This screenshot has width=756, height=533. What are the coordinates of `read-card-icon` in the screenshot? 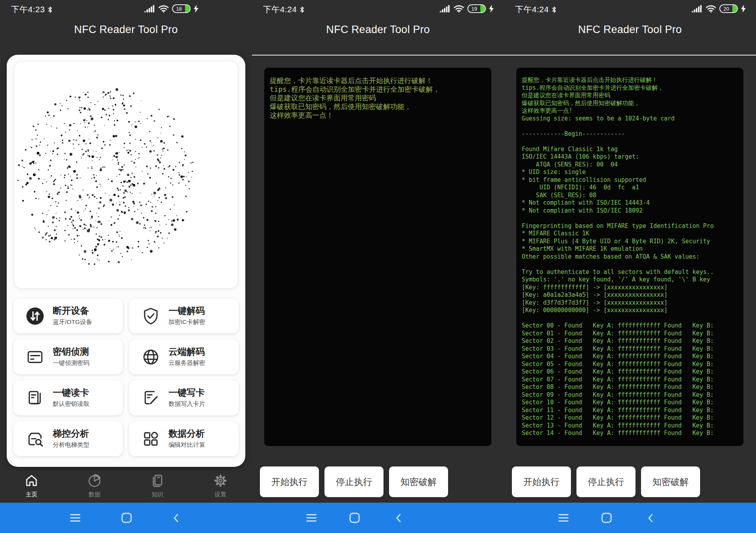 It's located at (35, 398).